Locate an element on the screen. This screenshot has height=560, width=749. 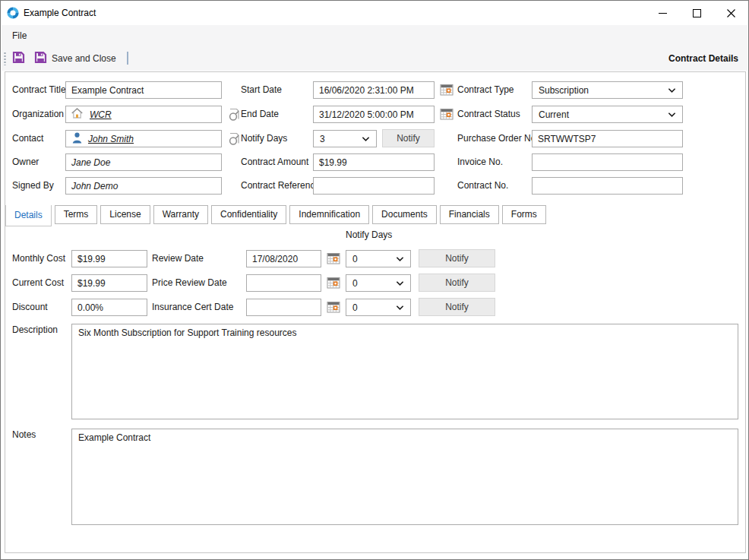
save-icon is located at coordinates (18, 59).